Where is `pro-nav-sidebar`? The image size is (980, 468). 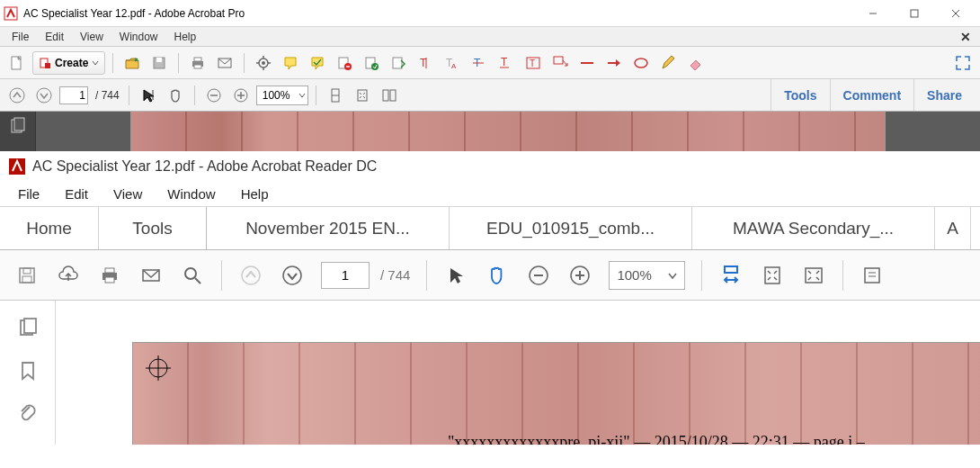 pro-nav-sidebar is located at coordinates (18, 131).